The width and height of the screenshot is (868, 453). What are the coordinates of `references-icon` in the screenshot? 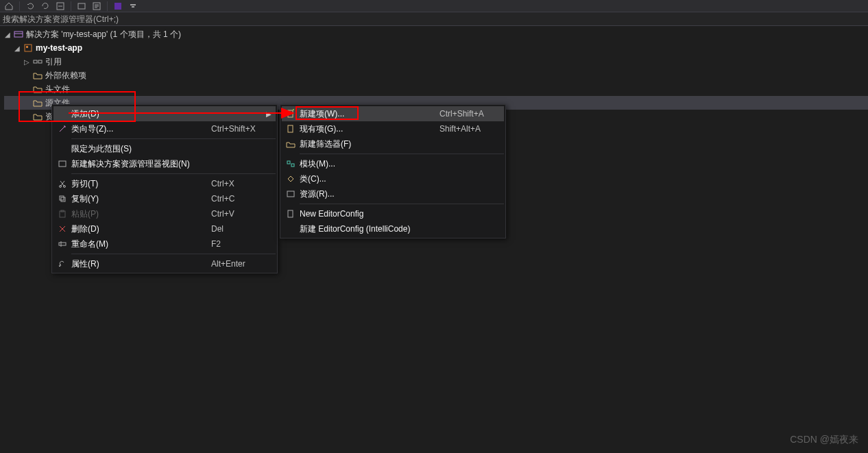 It's located at (38, 62).